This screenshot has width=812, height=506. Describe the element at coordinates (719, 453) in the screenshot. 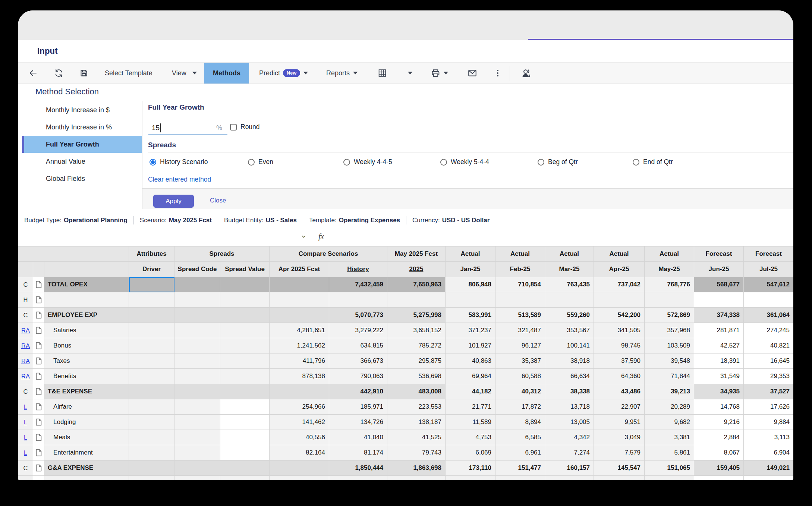

I see `grid-cell: 8,067` at that location.